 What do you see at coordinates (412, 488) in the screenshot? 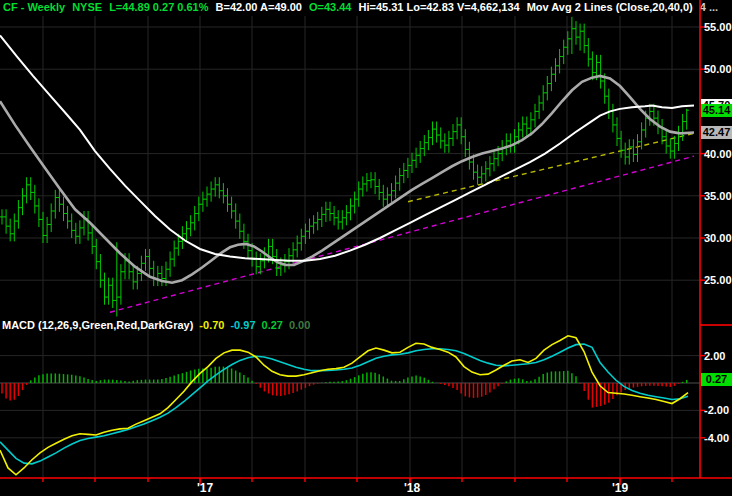
I see `year-label: '18` at bounding box center [412, 488].